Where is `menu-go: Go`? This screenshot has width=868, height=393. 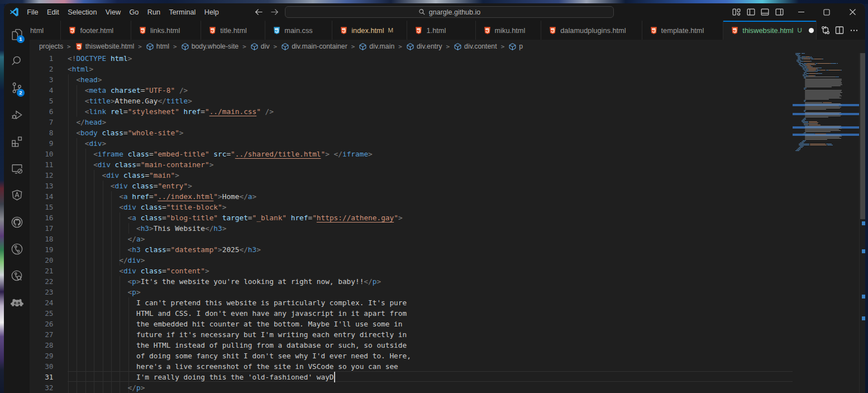 menu-go: Go is located at coordinates (134, 12).